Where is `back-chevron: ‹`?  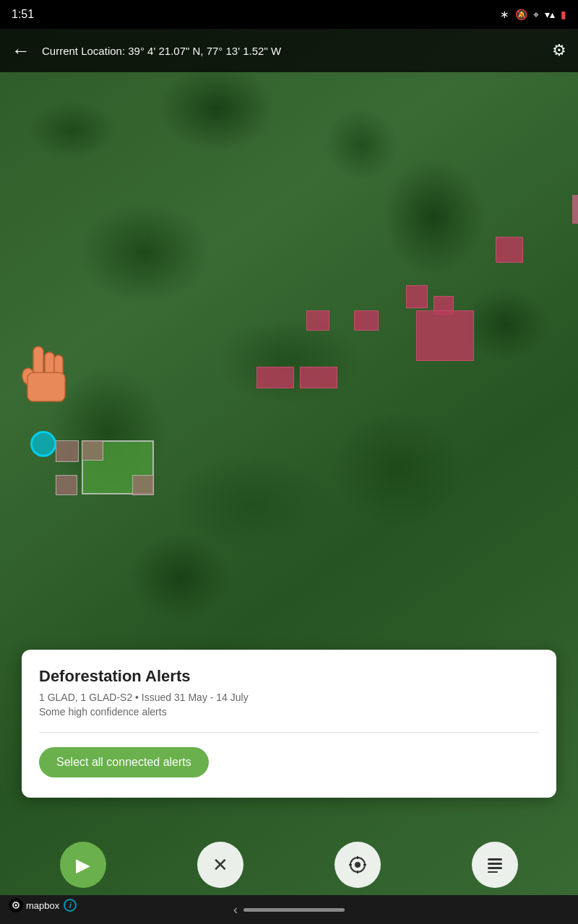
back-chevron: ‹ is located at coordinates (236, 910).